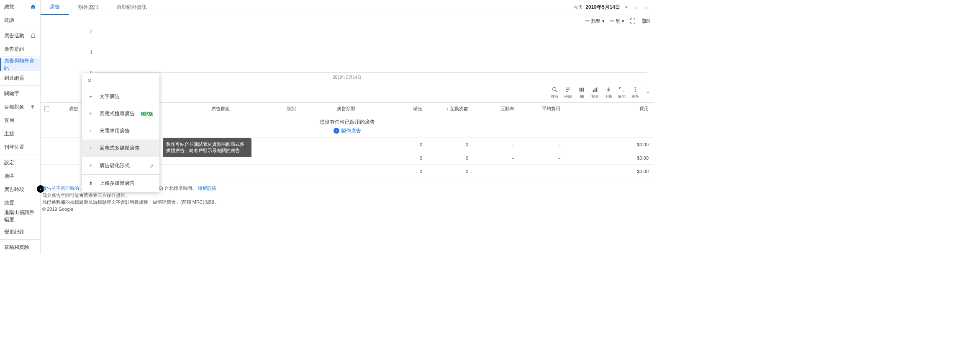 The image size is (980, 344). I want to click on chevron-down-icon: ▾, so click(603, 21).